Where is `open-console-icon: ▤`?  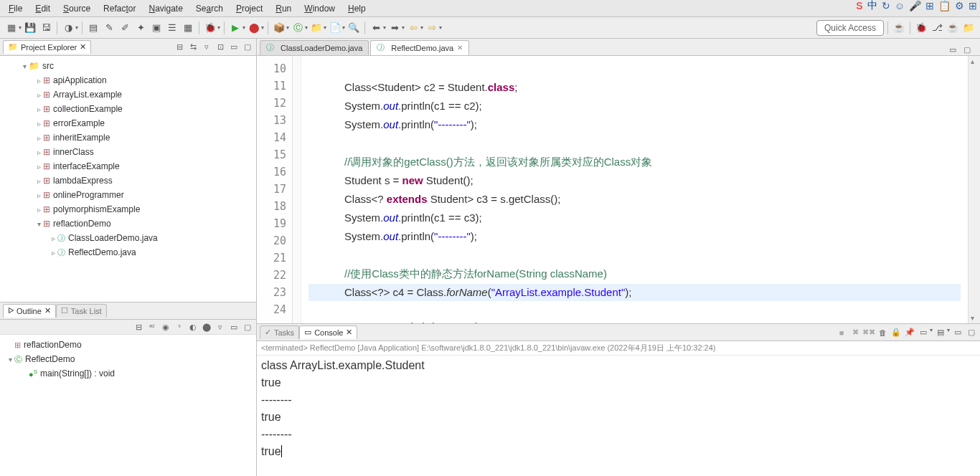 open-console-icon: ▤ is located at coordinates (941, 333).